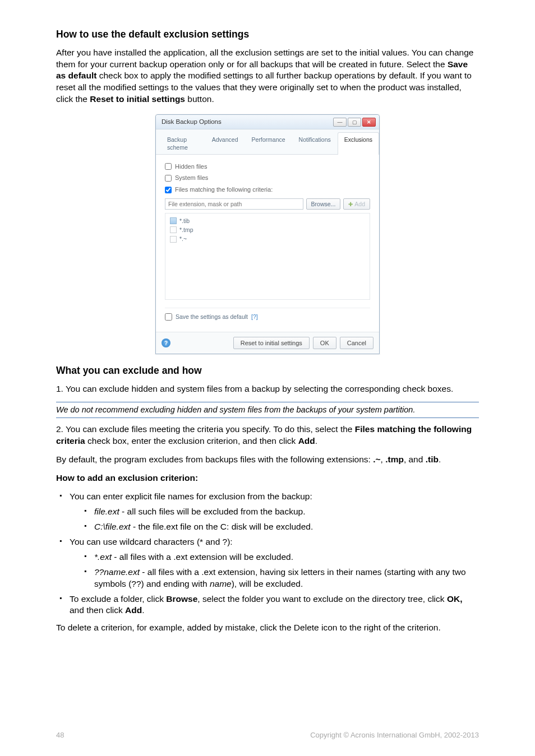 The width and height of the screenshot is (535, 756). What do you see at coordinates (168, 166) in the screenshot?
I see `hidden-files-checkbox` at bounding box center [168, 166].